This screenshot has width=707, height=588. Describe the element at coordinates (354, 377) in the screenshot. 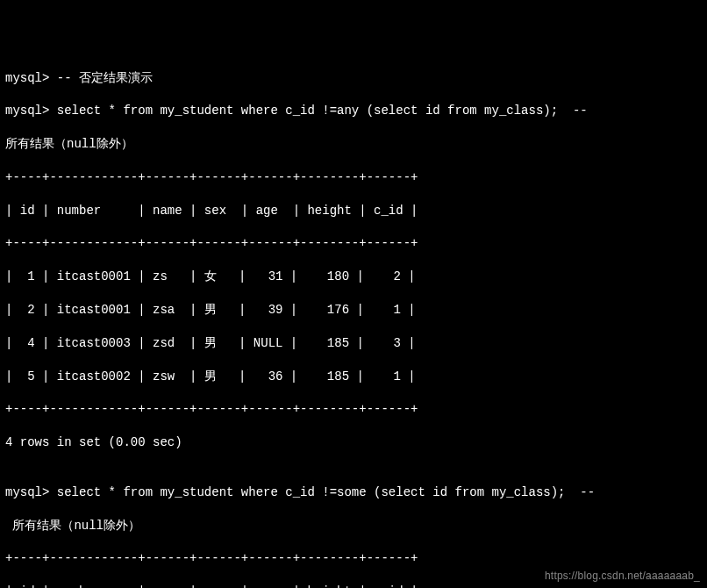

I see `table-row: | 5 | itcast0002 | zsw | 男 | 36 | 185 | …` at that location.